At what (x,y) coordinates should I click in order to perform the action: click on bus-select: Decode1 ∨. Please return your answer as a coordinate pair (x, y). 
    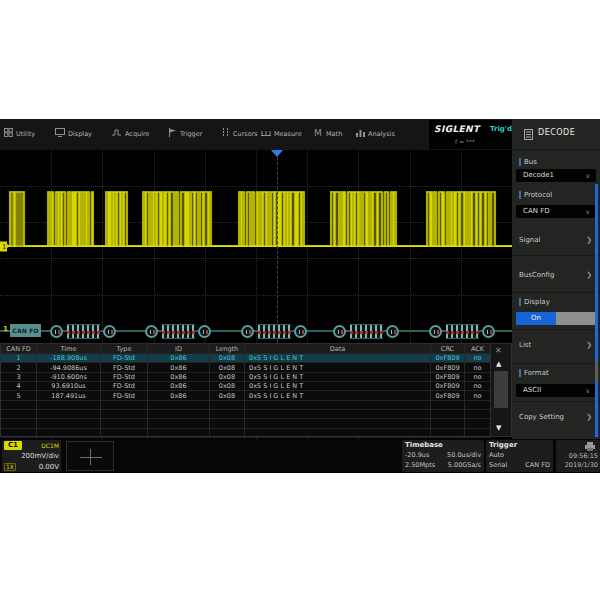
    Looking at the image, I should click on (556, 176).